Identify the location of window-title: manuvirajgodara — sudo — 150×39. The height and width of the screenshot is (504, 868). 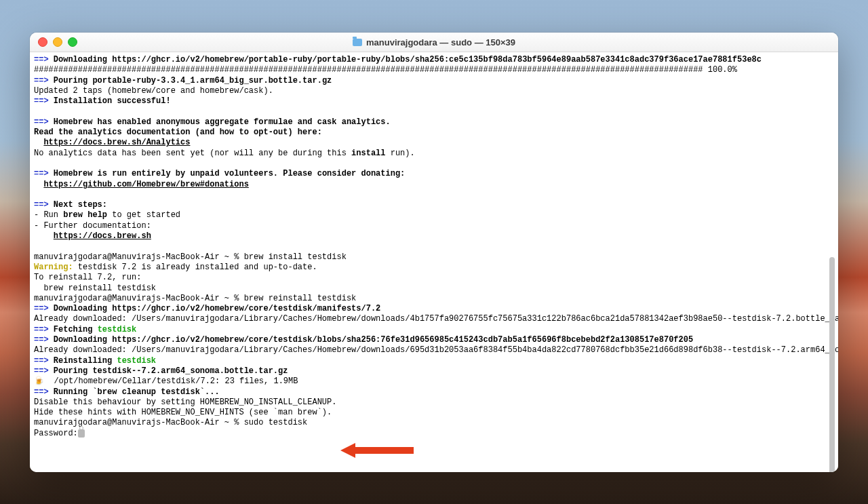
(434, 42).